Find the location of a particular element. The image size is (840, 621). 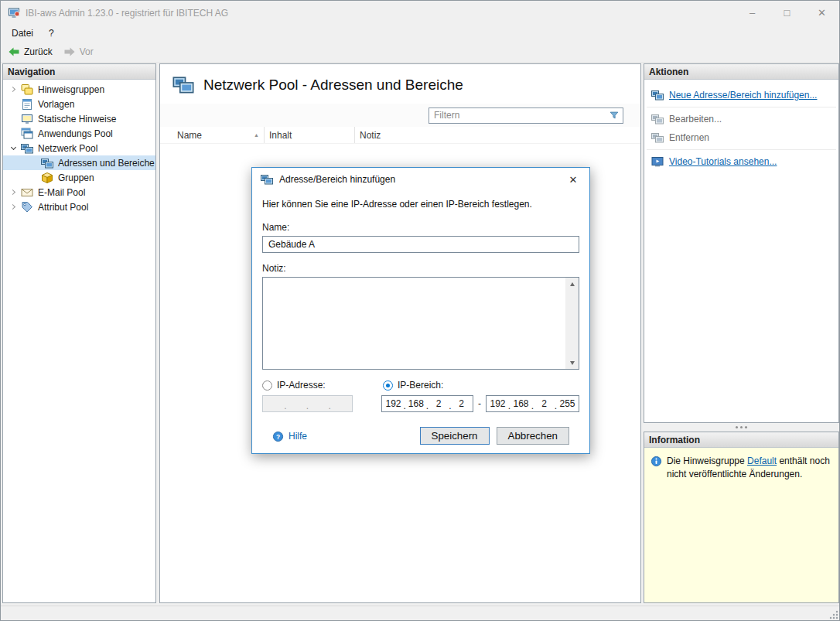

sidebar-item-anwendungs-pool: Anwendungs Pool is located at coordinates (79, 133).